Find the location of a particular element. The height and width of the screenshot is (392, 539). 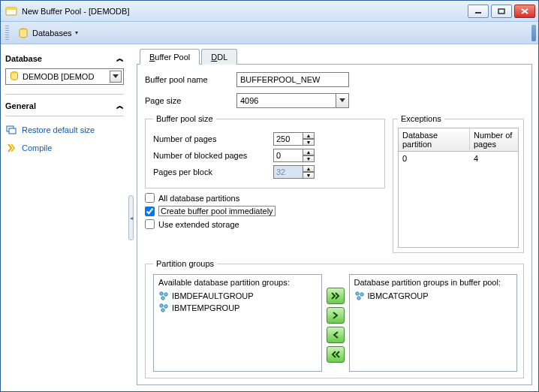

list-item: IBMDEFAULTGROUP is located at coordinates (237, 296).